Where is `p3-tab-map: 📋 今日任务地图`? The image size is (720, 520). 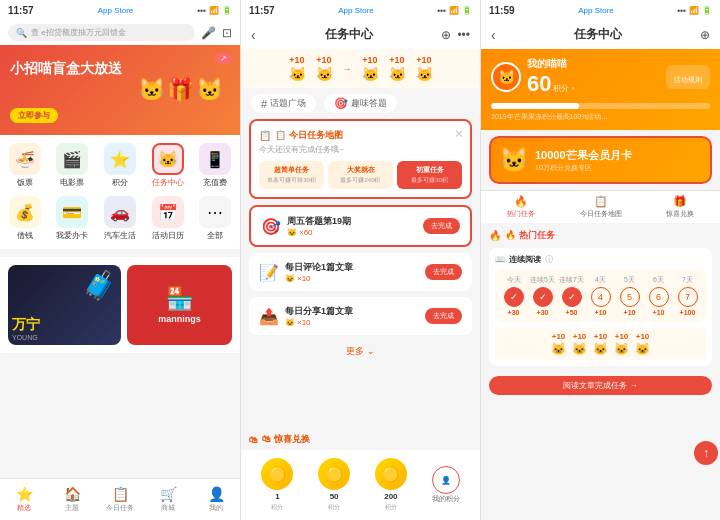 p3-tab-map: 📋 今日任务地图 is located at coordinates (601, 207).